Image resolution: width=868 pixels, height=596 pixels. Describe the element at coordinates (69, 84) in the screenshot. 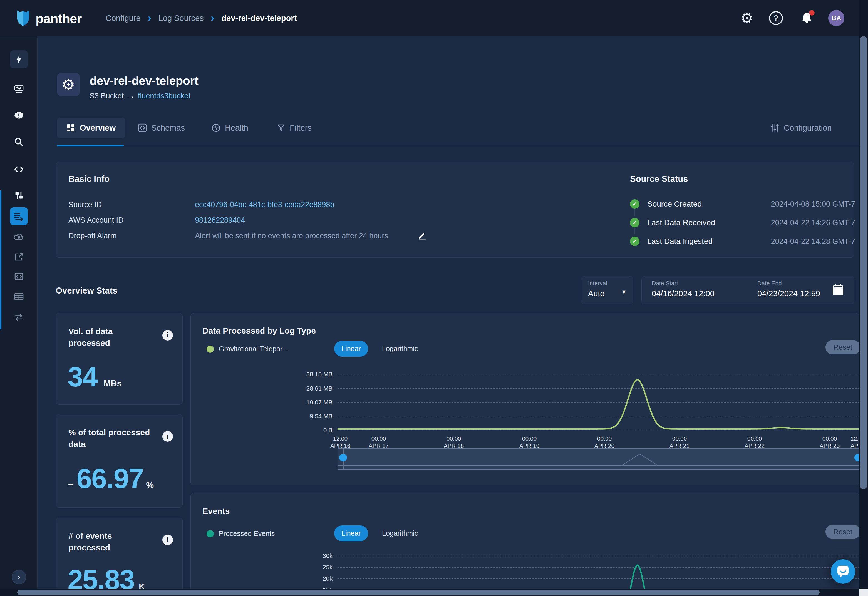

I see `source-type-logo: ⚙` at that location.